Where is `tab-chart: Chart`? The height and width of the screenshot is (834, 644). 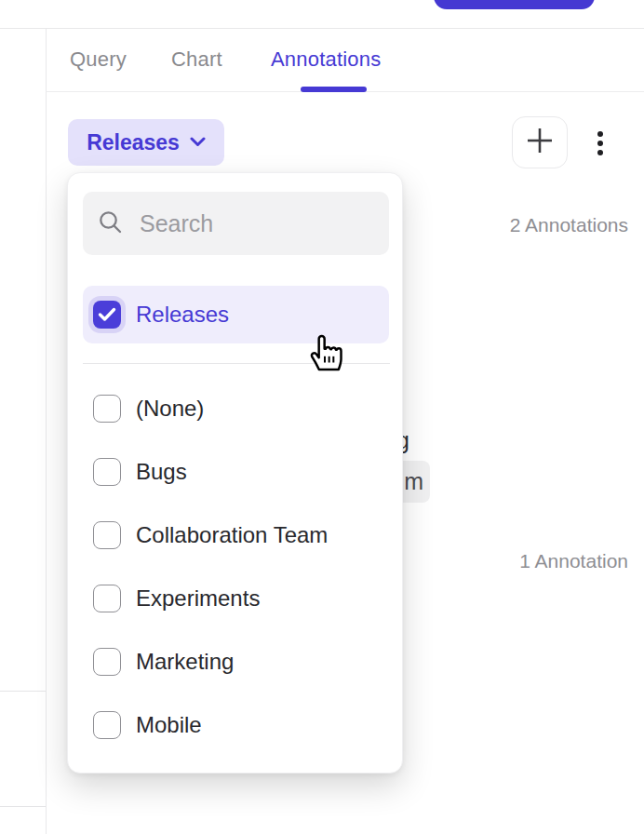 tab-chart: Chart is located at coordinates (197, 60).